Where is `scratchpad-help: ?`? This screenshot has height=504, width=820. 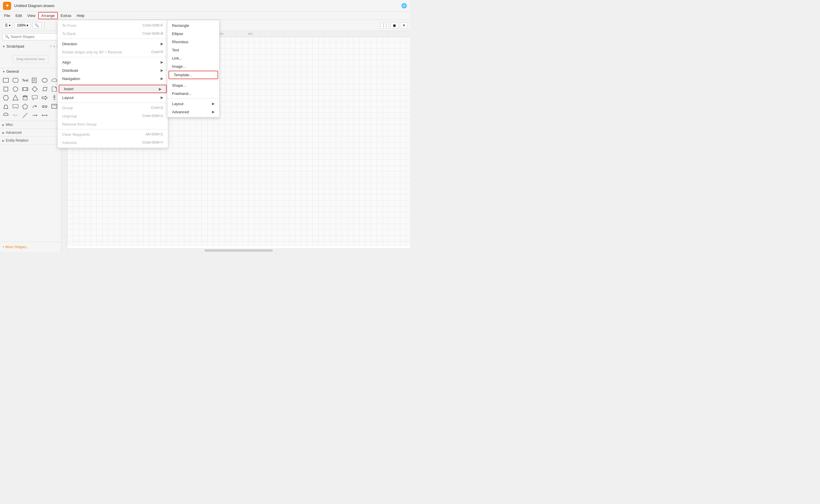 scratchpad-help: ? is located at coordinates (51, 47).